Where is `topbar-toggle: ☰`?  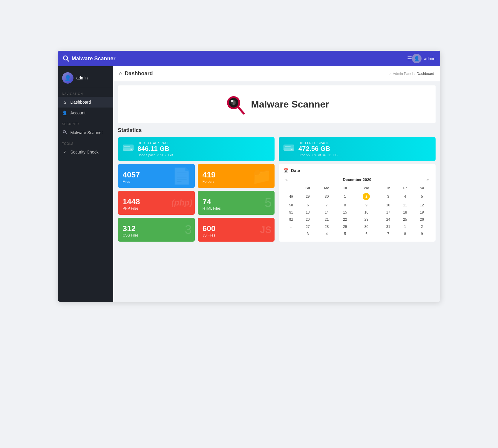 topbar-toggle: ☰ is located at coordinates (410, 59).